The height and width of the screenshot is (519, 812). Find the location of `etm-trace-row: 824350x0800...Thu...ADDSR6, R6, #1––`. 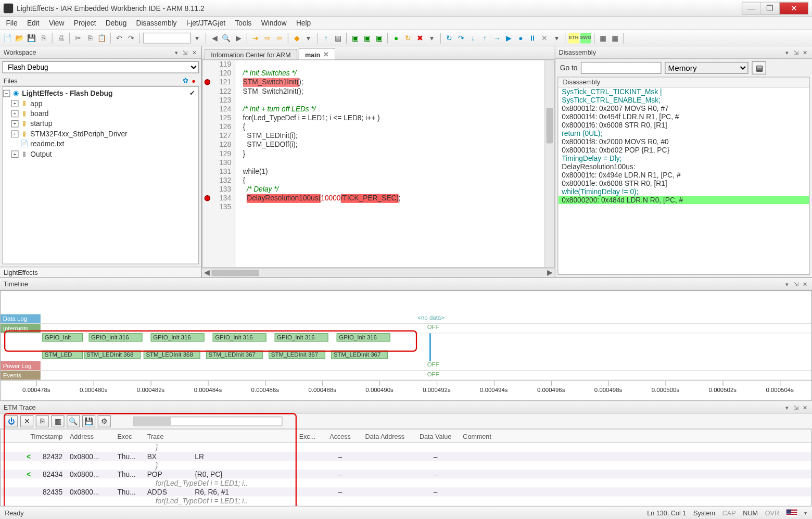

etm-trace-row: 824350x0800...Thu...ADDSR6, R6, #1–– is located at coordinates (406, 491).